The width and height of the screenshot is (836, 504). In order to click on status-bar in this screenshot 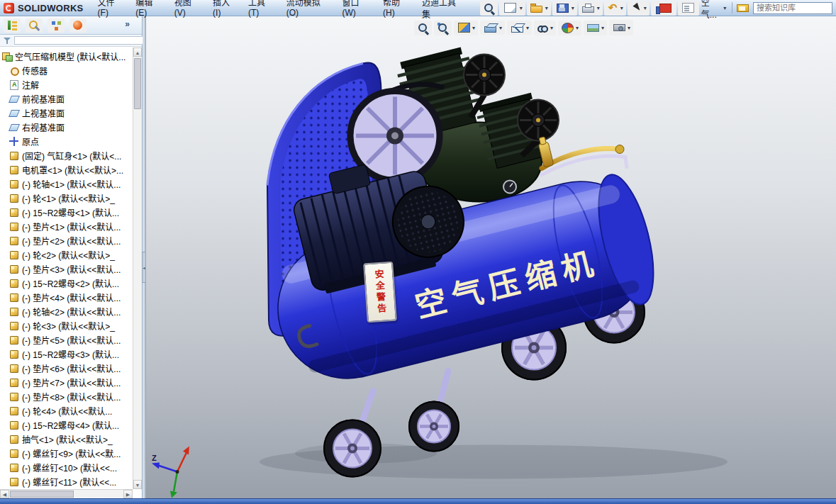, I will do `click(418, 501)`.